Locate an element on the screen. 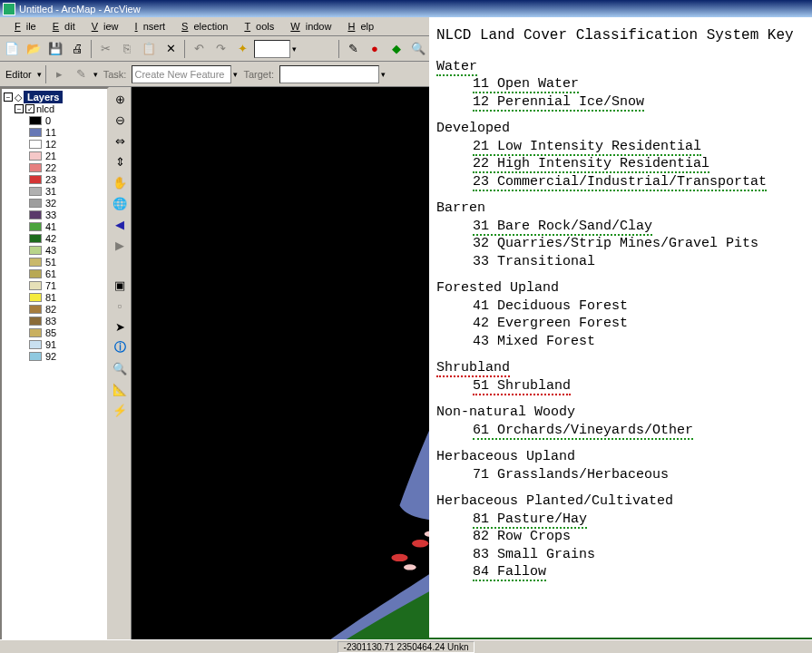 The width and height of the screenshot is (812, 653). legend-item: 61 is located at coordinates (67, 274).